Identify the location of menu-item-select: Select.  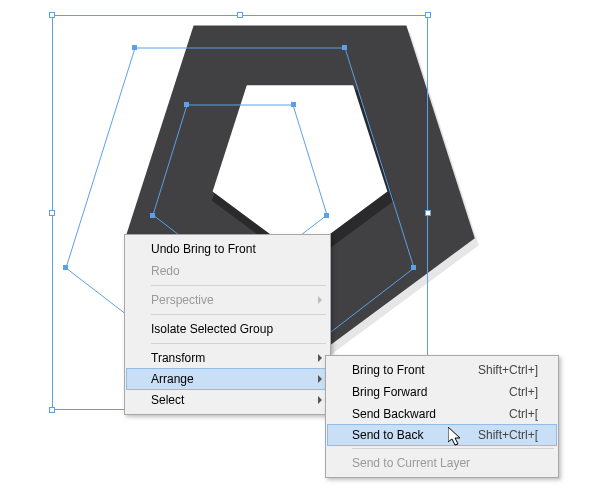
(228, 400).